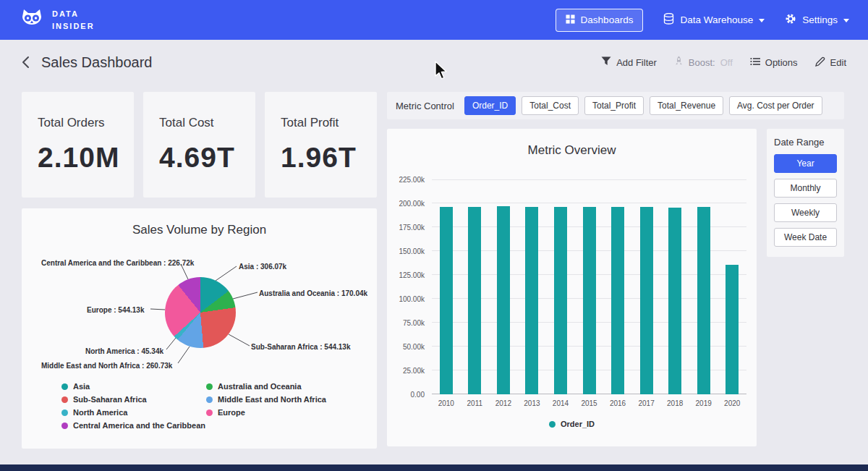 The image size is (868, 471). Describe the element at coordinates (791, 20) in the screenshot. I see `gear-icon` at that location.